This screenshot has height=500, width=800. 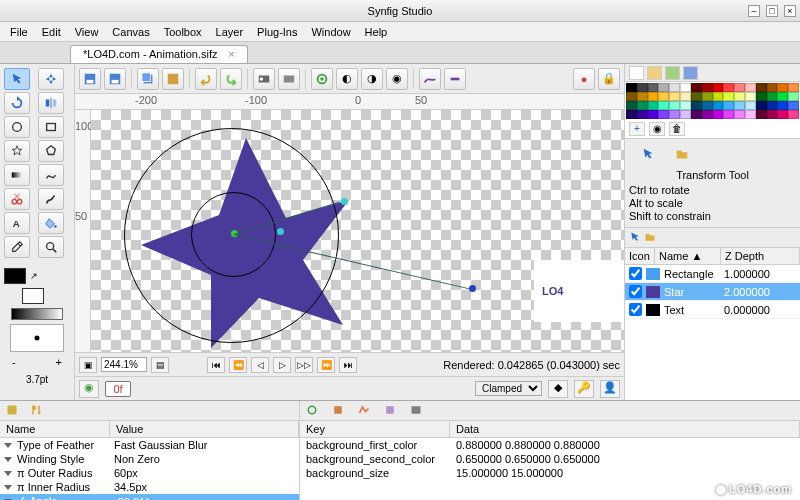 What do you see at coordinates (347, 79) in the screenshot?
I see `onion-prev-button: ◐` at bounding box center [347, 79].